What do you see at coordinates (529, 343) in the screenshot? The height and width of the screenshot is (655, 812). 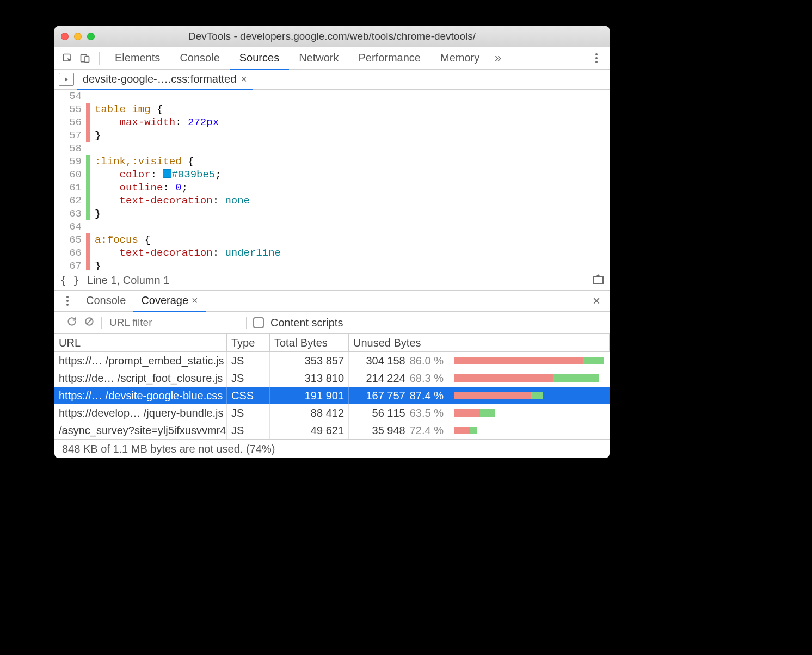 I see `col-visualization` at bounding box center [529, 343].